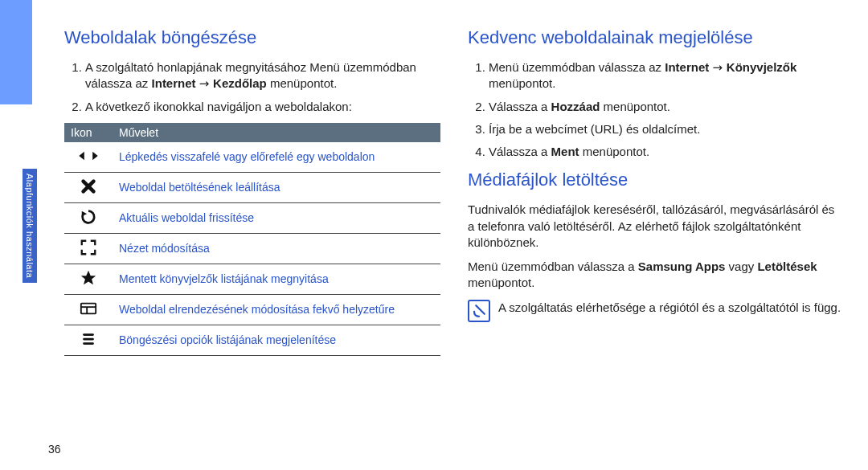 The height and width of the screenshot is (470, 868). What do you see at coordinates (479, 311) in the screenshot?
I see `note-icon` at bounding box center [479, 311].